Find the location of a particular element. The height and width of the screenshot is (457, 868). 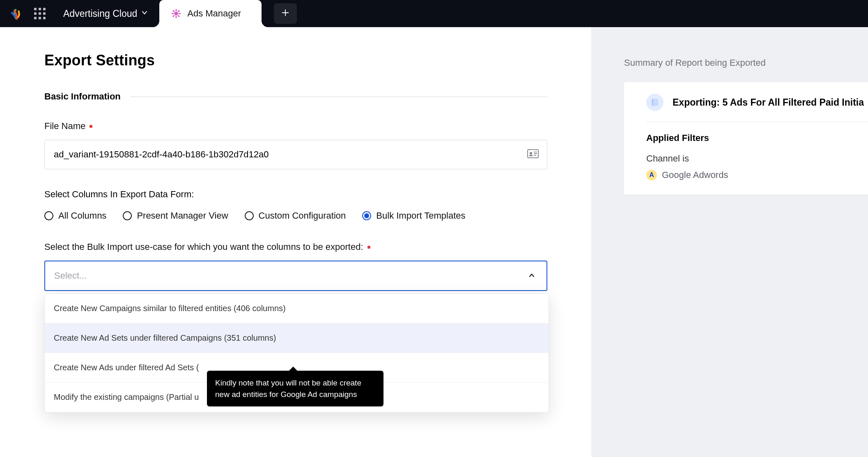

plus-icon is located at coordinates (285, 14).